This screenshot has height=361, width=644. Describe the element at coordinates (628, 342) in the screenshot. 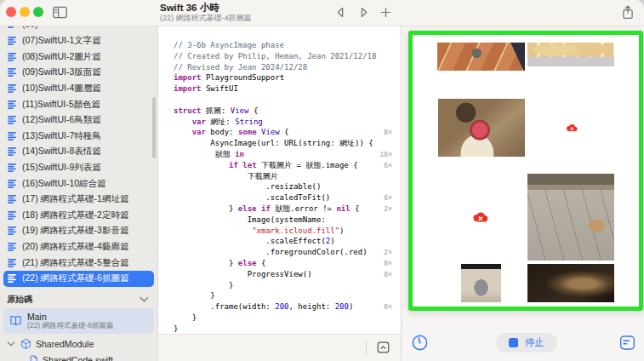

I see `console-button` at that location.